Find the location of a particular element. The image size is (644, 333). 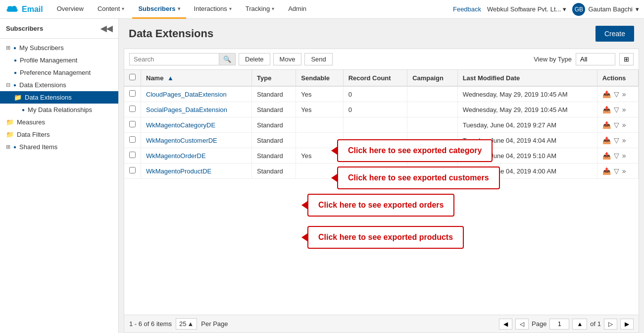

sidebar-item-data-filters: 📁 Data Filters is located at coordinates (59, 135).